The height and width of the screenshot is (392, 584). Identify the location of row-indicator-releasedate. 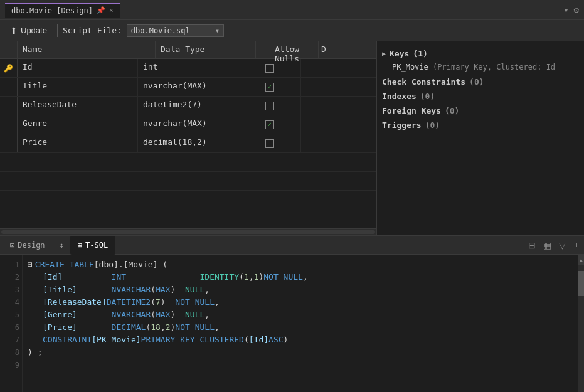
(9, 105).